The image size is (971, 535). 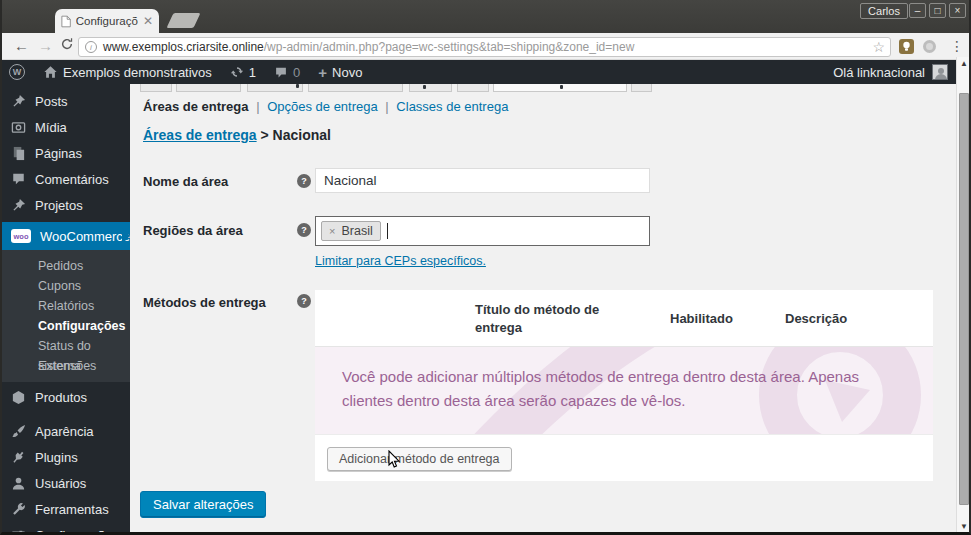 What do you see at coordinates (18, 179) in the screenshot?
I see `comment-bubble-icon` at bounding box center [18, 179].